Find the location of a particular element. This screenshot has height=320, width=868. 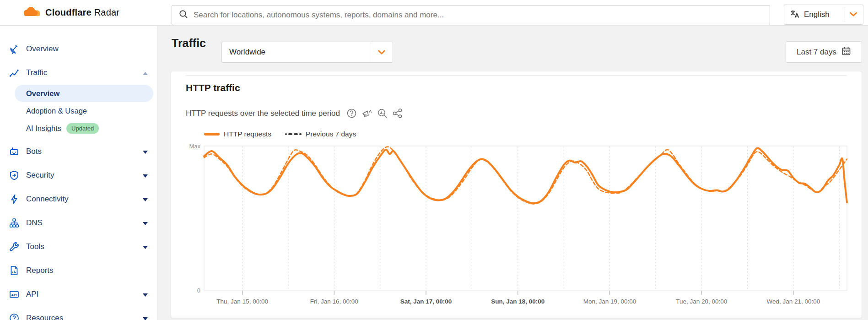

sidebar-item-label: Bots is located at coordinates (34, 152).